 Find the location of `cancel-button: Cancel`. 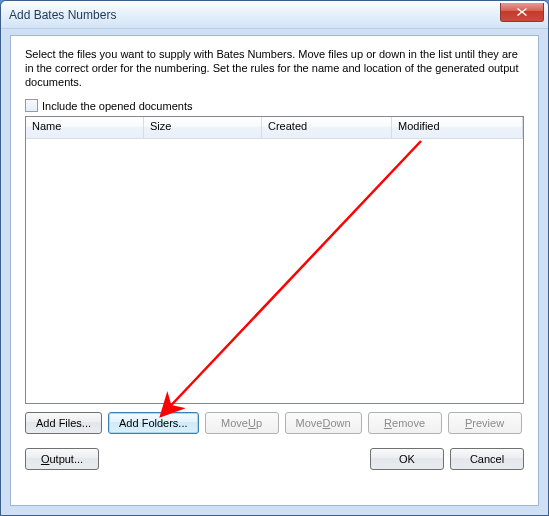

cancel-button: Cancel is located at coordinates (487, 459).